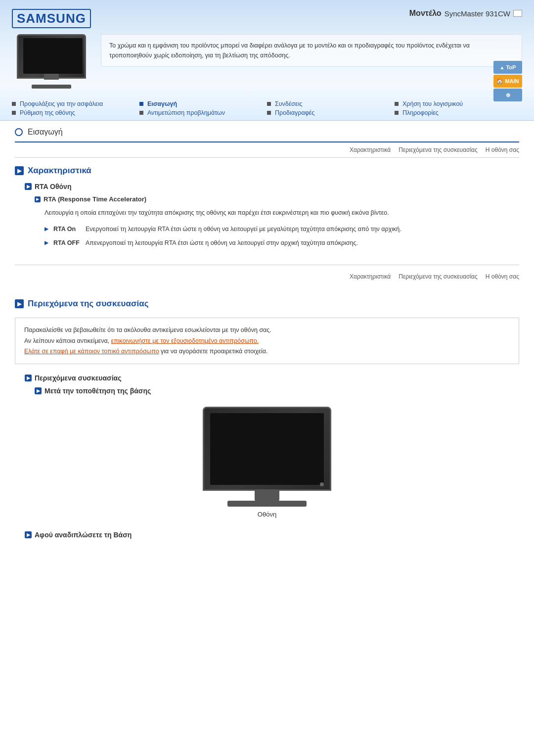 This screenshot has width=534, height=756. What do you see at coordinates (28, 187) in the screenshot?
I see `sub-icon-rta-display: ▶` at bounding box center [28, 187].